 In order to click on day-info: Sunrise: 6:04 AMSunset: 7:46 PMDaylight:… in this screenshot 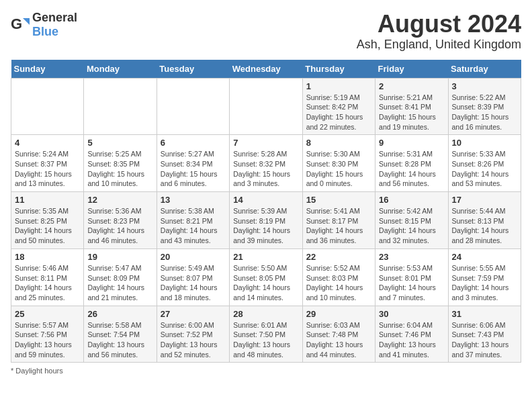, I will do `click(411, 340)`.